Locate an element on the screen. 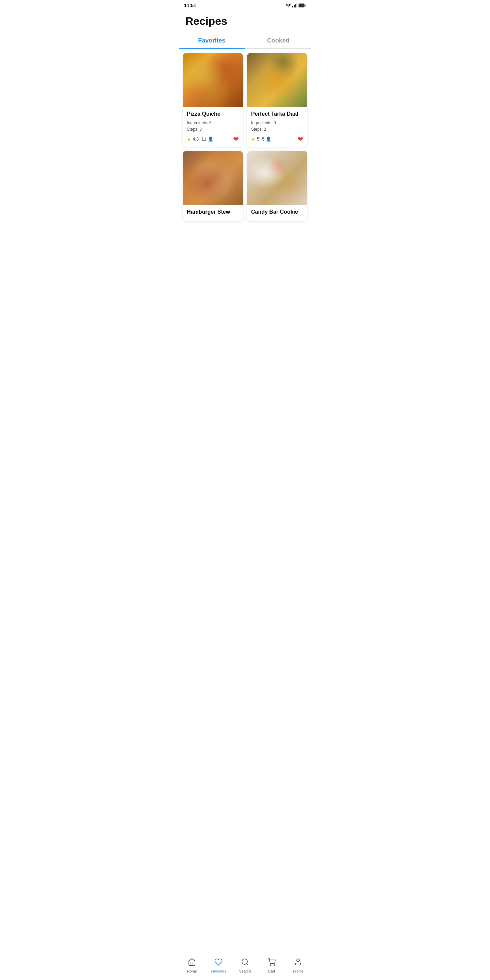 This screenshot has height=980, width=490. recipe-title: Hamburger Stew is located at coordinates (213, 212).